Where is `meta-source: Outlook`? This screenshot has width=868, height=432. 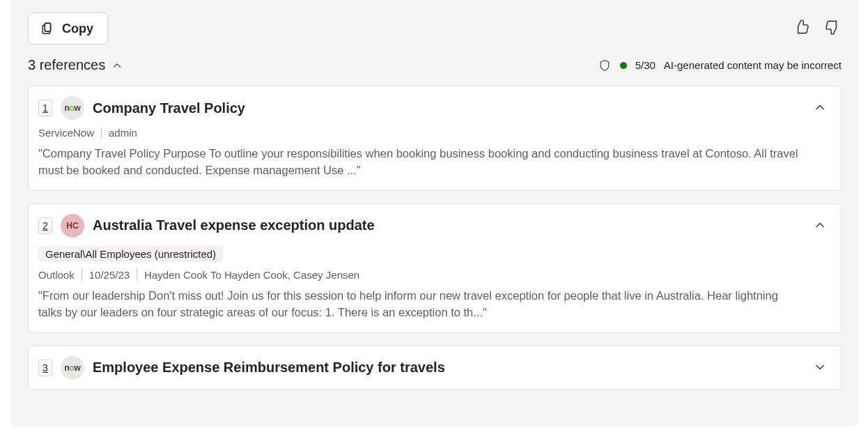
meta-source: Outlook is located at coordinates (56, 275).